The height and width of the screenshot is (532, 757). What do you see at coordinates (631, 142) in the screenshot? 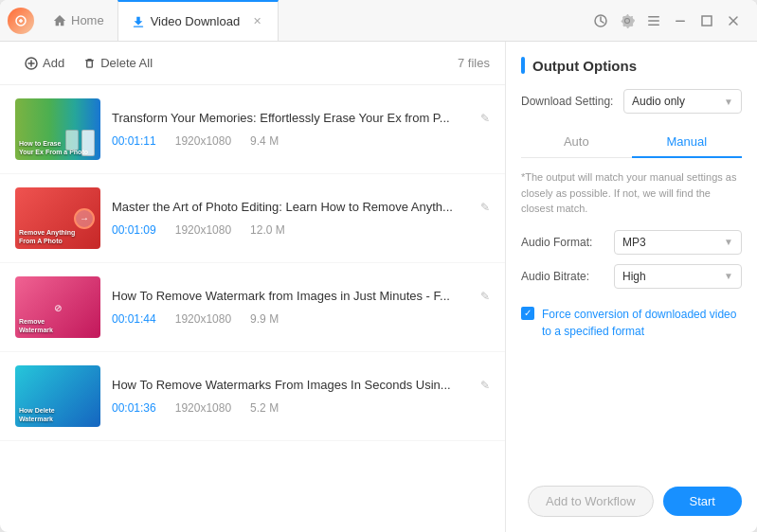
I see `mode-tabs: Auto Manual` at bounding box center [631, 142].